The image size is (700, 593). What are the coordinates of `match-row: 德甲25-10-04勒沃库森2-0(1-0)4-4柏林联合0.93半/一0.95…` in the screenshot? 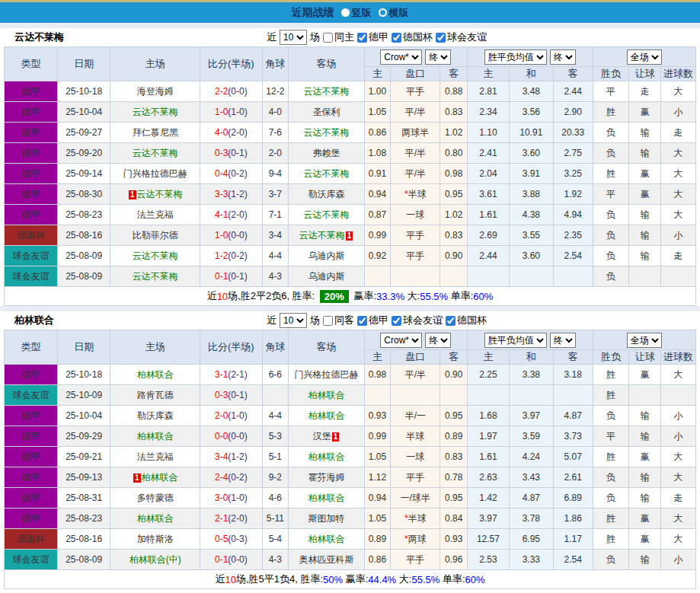 It's located at (350, 416).